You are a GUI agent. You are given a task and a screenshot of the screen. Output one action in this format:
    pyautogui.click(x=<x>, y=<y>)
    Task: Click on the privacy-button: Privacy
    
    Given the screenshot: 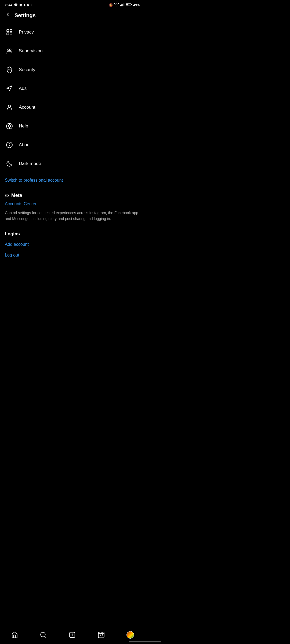 What is the action you would take?
    pyautogui.click(x=73, y=32)
    